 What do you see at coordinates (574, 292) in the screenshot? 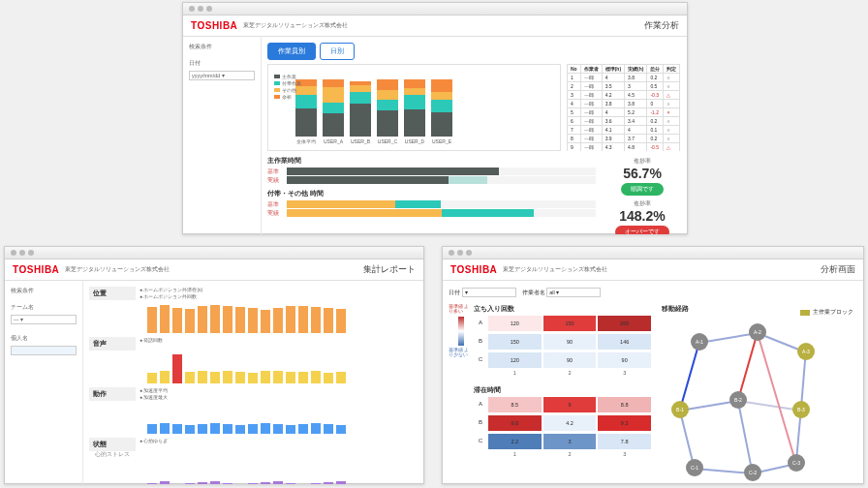
I see `worker-select: all ▾` at bounding box center [574, 292].